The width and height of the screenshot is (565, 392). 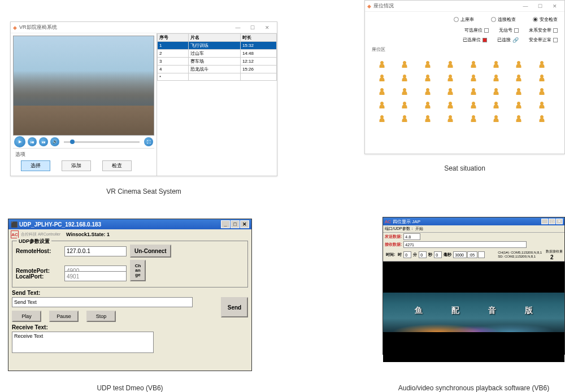 I want to click on av-titlebar: AC 四位显示 JAP _ □ ✕, so click(x=473, y=221).